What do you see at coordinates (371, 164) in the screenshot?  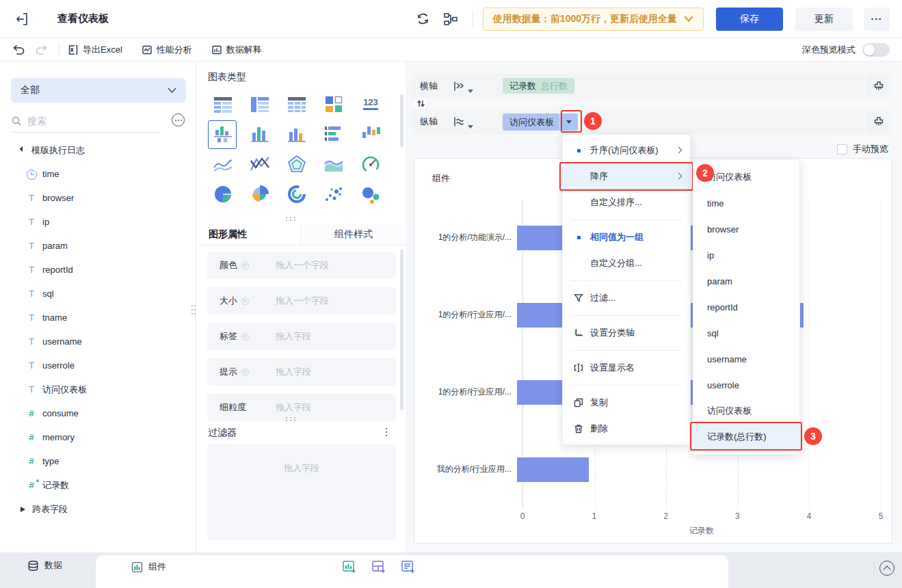 I see `gauge-icon` at bounding box center [371, 164].